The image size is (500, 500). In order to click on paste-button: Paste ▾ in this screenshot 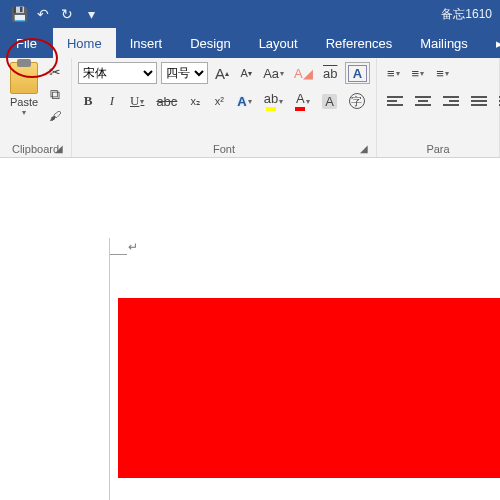, I will do `click(24, 88)`.